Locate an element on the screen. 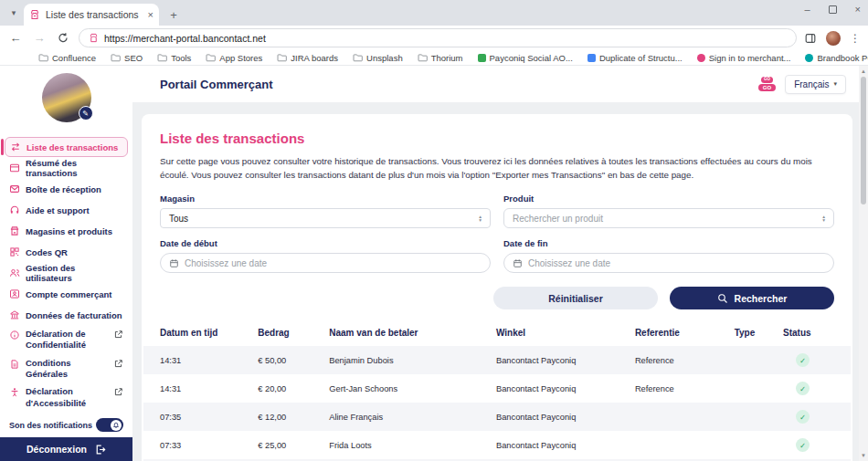 Image resolution: width=868 pixels, height=461 pixels. browser-profile-avatar is located at coordinates (833, 38).